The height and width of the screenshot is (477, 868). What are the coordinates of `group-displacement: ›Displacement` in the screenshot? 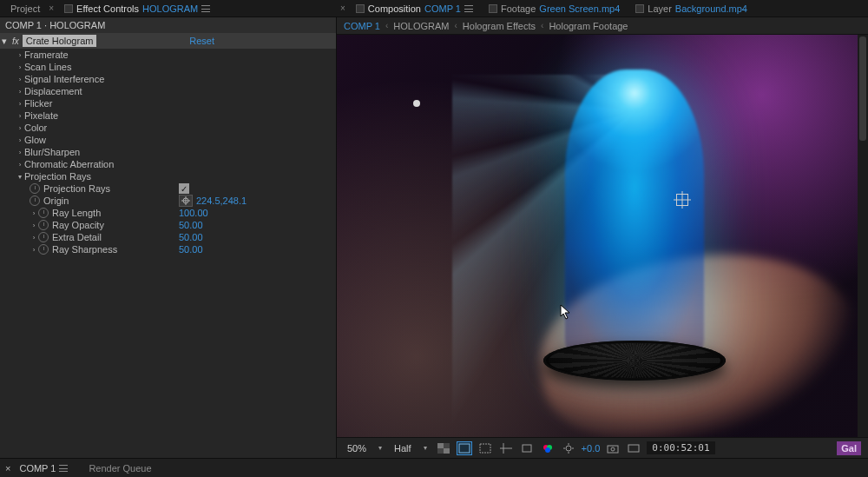 It's located at (168, 91).